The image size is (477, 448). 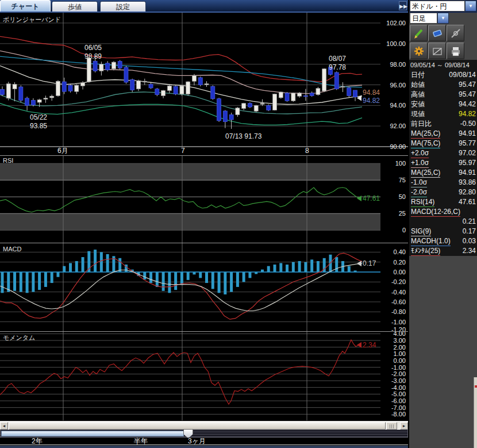 What do you see at coordinates (476, 386) in the screenshot?
I see `background-window-dot` at bounding box center [476, 386].